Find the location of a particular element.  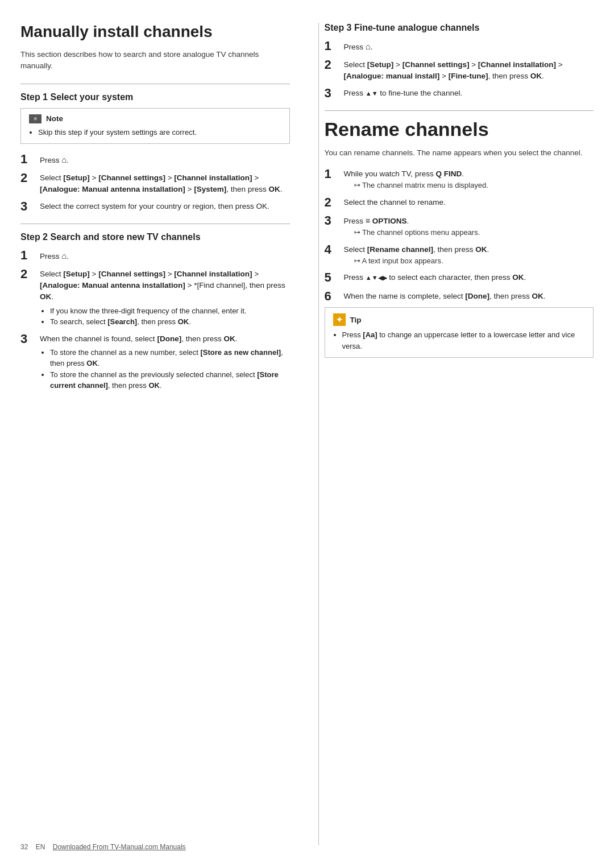

rename-item-6: 6 When the name is complete, select [Don… is located at coordinates (459, 296).